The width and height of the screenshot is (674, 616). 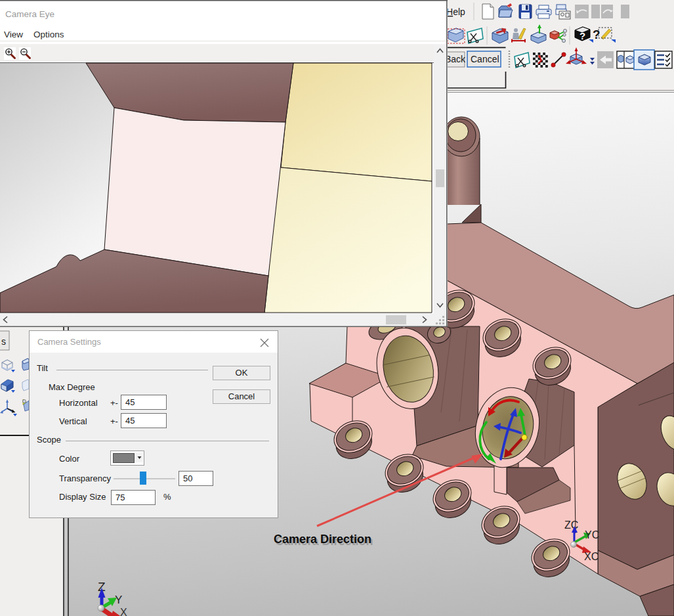 I want to click on svg-text: YC, so click(x=592, y=535).